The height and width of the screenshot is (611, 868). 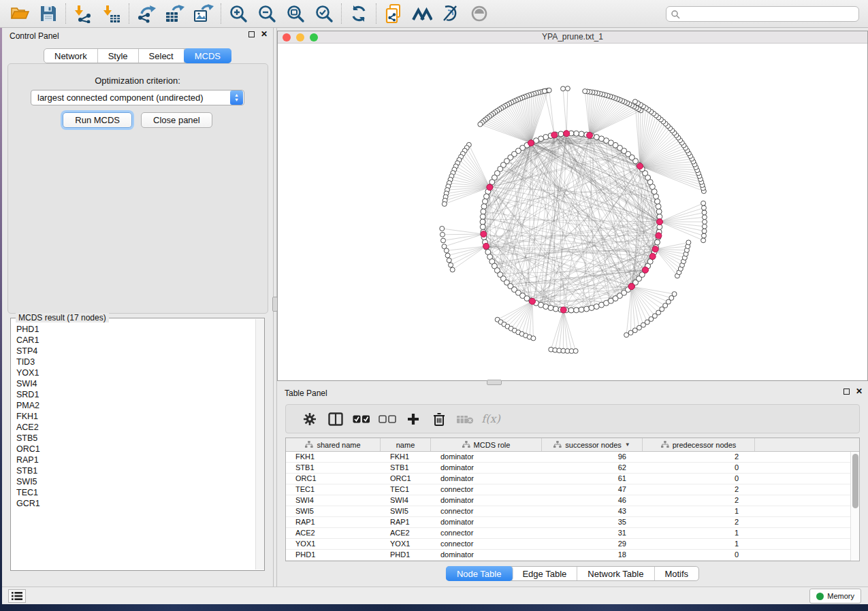 What do you see at coordinates (855, 506) in the screenshot?
I see `table-scrollbar` at bounding box center [855, 506].